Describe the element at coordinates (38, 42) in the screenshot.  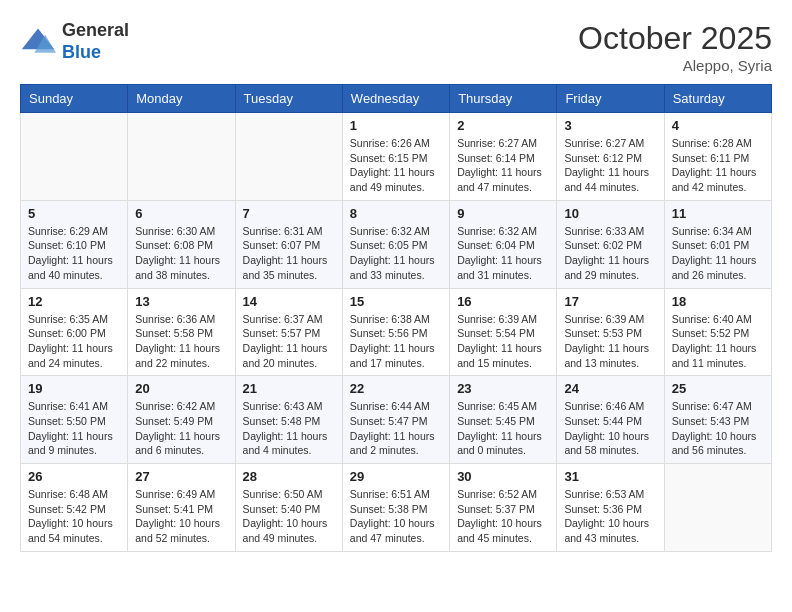
I see `logo-icon` at that location.